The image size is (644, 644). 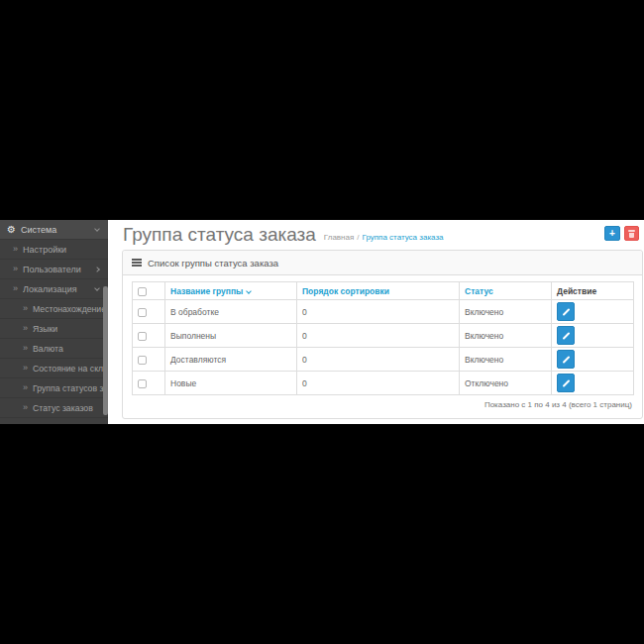 I want to click on group-name-cell: В обработке, so click(x=232, y=312).